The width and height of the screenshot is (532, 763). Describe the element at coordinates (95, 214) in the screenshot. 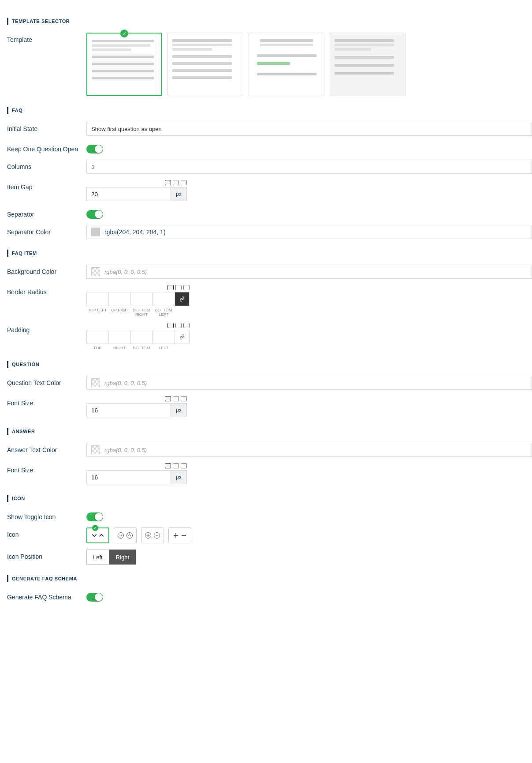

I see `separator-toggle` at that location.